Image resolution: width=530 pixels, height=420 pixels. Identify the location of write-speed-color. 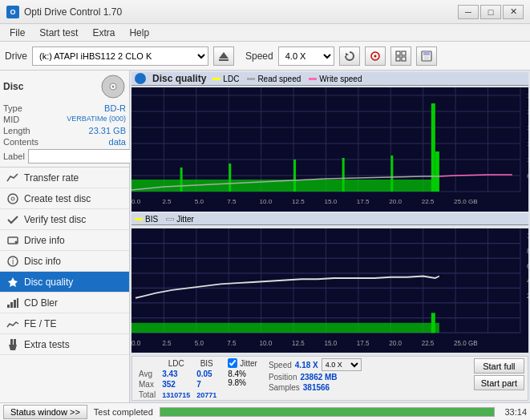
(313, 79).